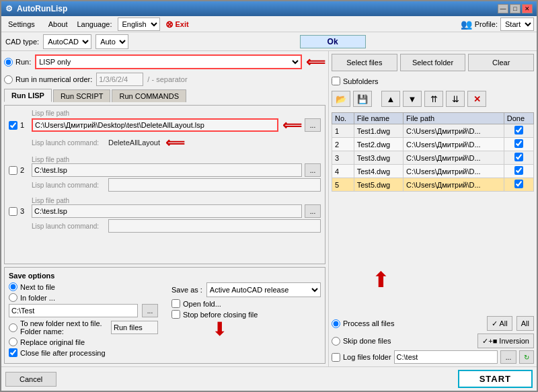 The image size is (538, 392). I want to click on entry-3-path, so click(167, 211).